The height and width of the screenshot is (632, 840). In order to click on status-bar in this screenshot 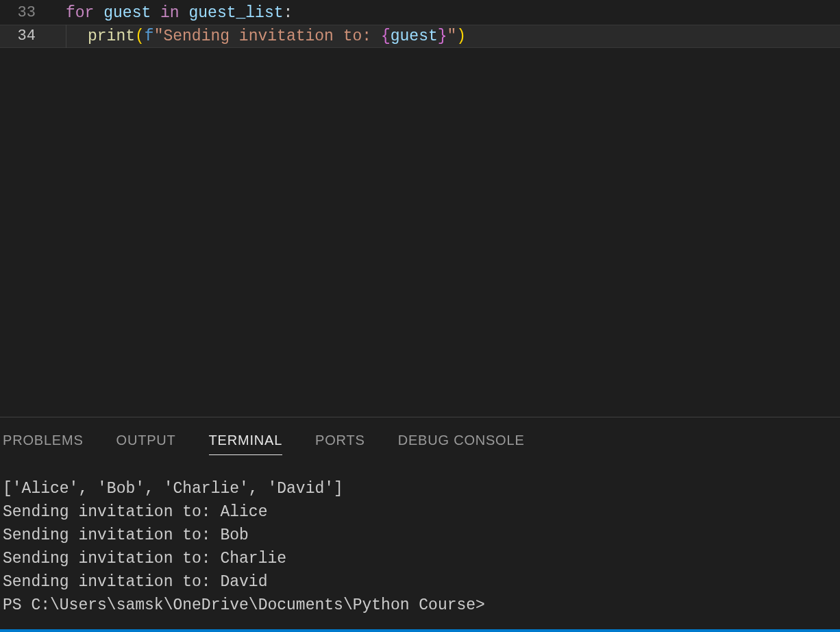, I will do `click(420, 631)`.